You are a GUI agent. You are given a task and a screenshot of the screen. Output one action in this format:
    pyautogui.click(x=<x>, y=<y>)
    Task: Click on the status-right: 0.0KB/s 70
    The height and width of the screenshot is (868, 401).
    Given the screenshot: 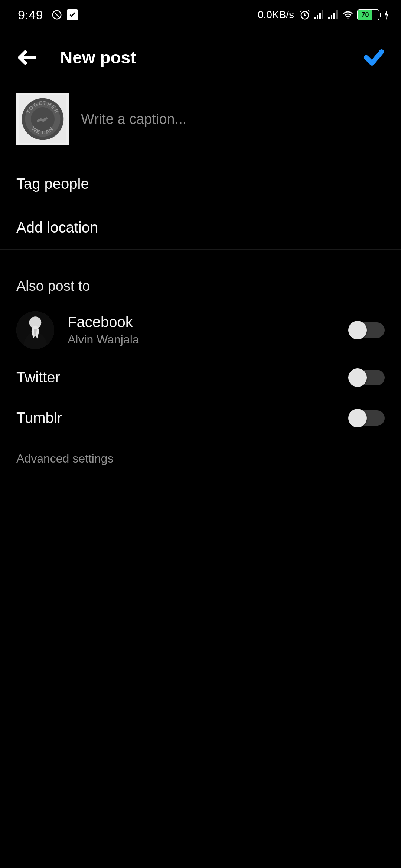 What is the action you would take?
    pyautogui.click(x=324, y=15)
    